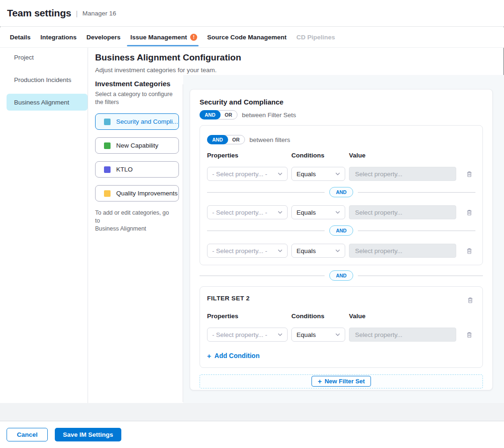 This screenshot has height=448, width=504. I want to click on app-header: Team settings | Manager 16, so click(252, 13).